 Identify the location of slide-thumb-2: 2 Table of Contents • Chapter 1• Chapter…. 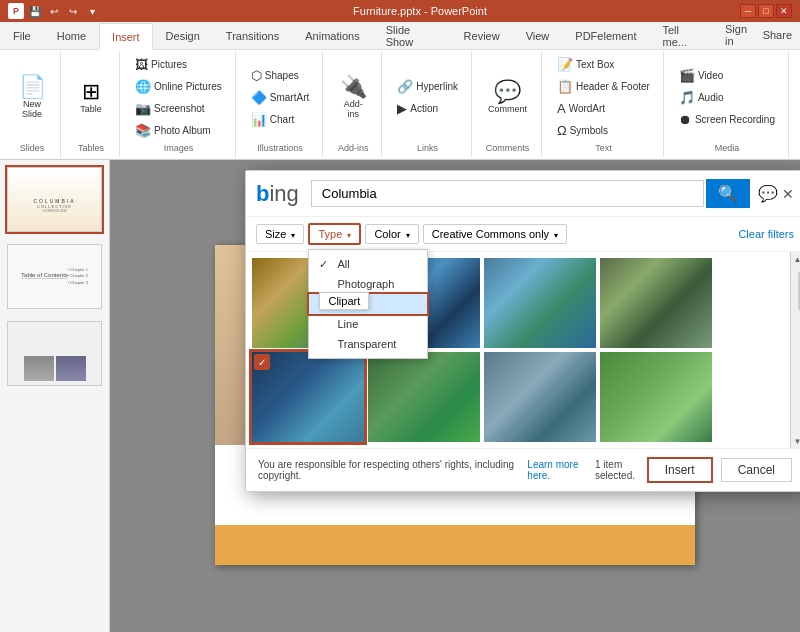
(54, 276).